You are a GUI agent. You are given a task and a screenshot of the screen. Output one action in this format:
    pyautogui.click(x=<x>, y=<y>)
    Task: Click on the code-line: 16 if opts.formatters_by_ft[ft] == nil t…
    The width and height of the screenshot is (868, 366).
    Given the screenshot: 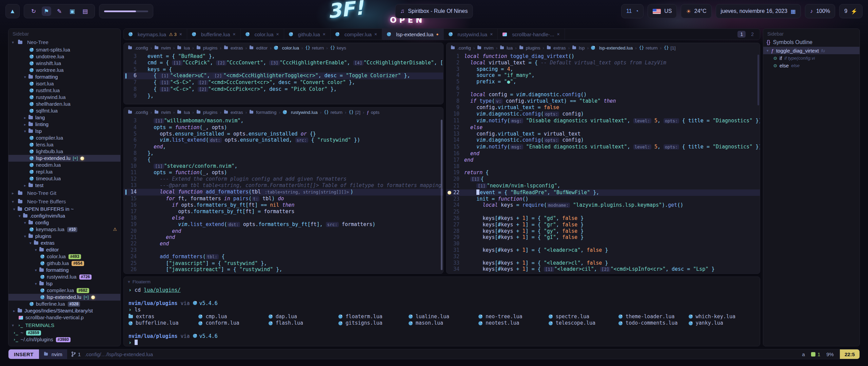 What is the action you would take?
    pyautogui.click(x=283, y=205)
    